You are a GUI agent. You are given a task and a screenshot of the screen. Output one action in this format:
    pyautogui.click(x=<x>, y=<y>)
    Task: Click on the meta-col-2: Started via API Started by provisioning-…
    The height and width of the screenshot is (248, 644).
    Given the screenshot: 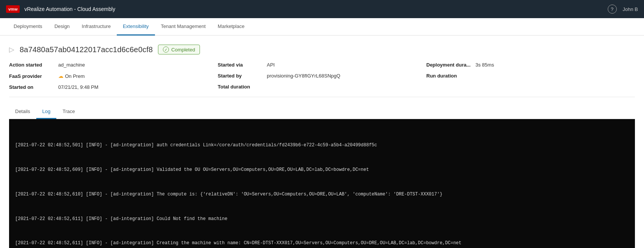 What is the action you would take?
    pyautogui.click(x=322, y=76)
    